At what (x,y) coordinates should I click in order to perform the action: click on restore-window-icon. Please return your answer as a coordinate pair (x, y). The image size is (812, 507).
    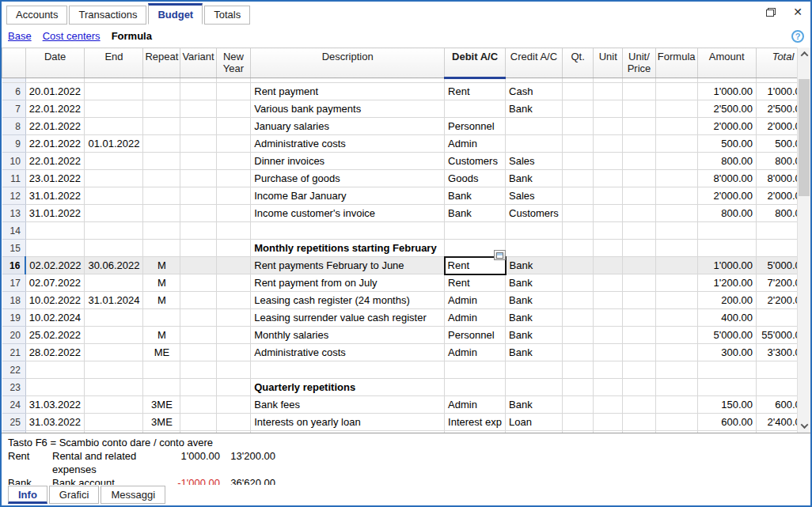
    Looking at the image, I should click on (771, 12).